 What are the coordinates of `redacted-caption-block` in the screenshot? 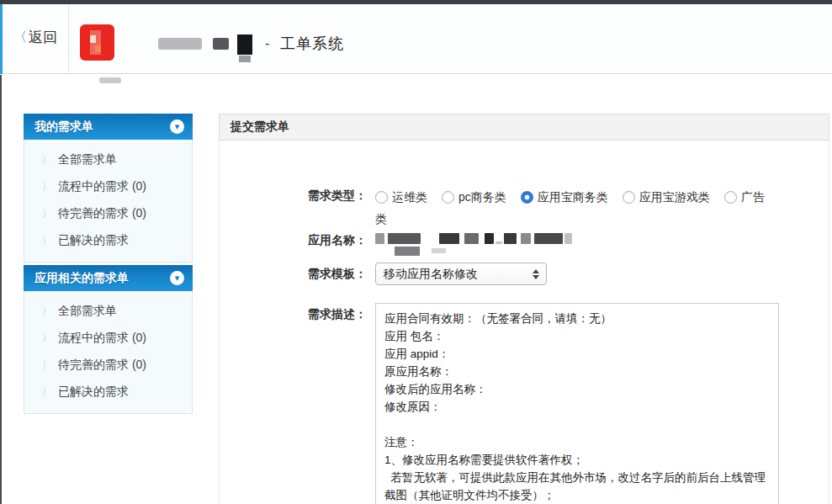 It's located at (110, 81).